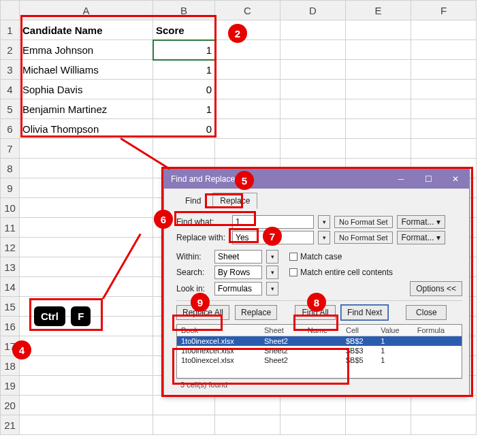 The image size is (482, 448). What do you see at coordinates (10, 208) in the screenshot?
I see `row-header-10: 10` at bounding box center [10, 208].